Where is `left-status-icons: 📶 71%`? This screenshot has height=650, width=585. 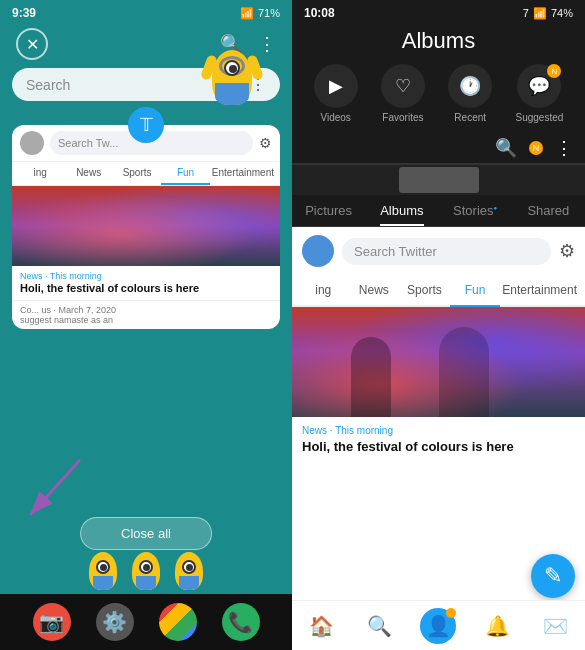
left-status-icons: 📶 71% is located at coordinates (260, 14).